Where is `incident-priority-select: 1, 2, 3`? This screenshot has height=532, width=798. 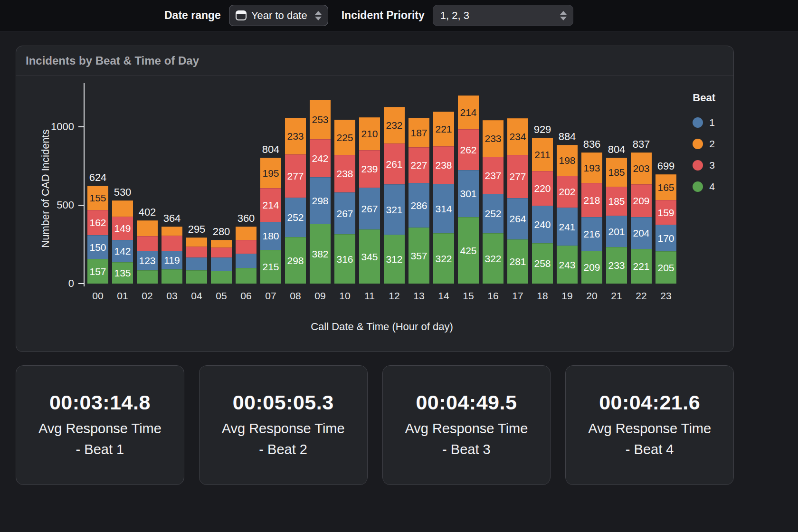 incident-priority-select: 1, 2, 3 is located at coordinates (503, 15).